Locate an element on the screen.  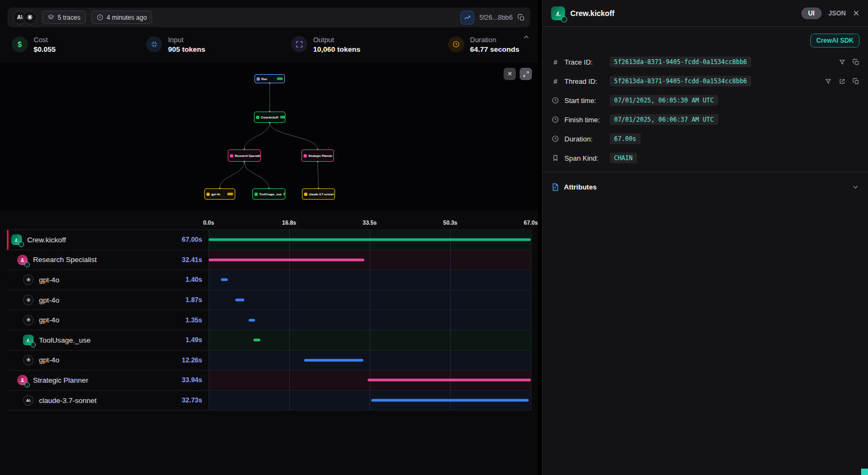
field-value: 07/01/2025, 06:06:37 AM UTC is located at coordinates (664, 120).